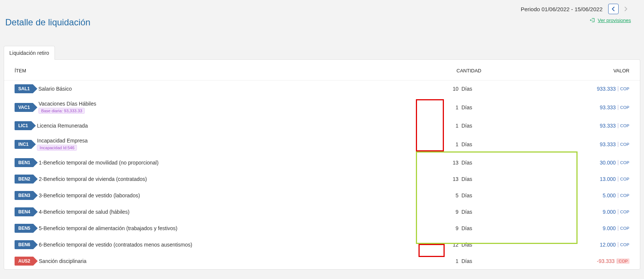 The height and width of the screenshot is (279, 644). What do you see at coordinates (23, 144) in the screenshot?
I see `item-code-tag: INC1` at bounding box center [23, 144].